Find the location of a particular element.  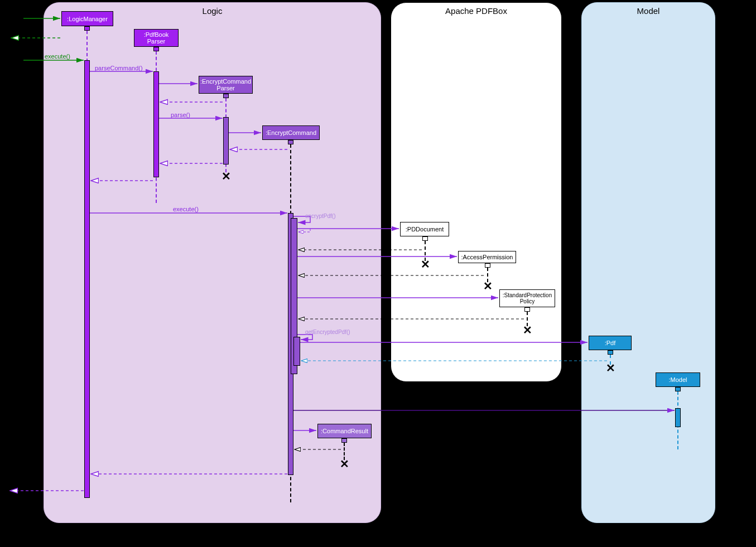

participant-model: :Model is located at coordinates (678, 380).